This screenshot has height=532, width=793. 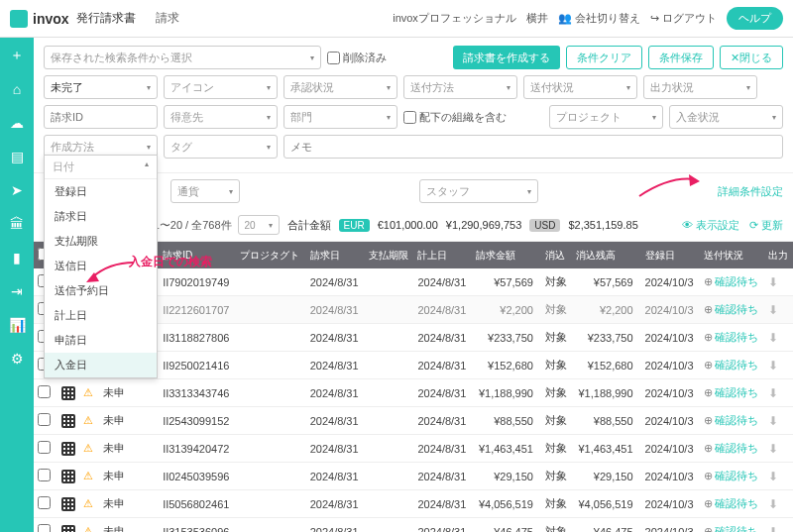 I want to click on icon-select: アイコン, so click(x=220, y=87).